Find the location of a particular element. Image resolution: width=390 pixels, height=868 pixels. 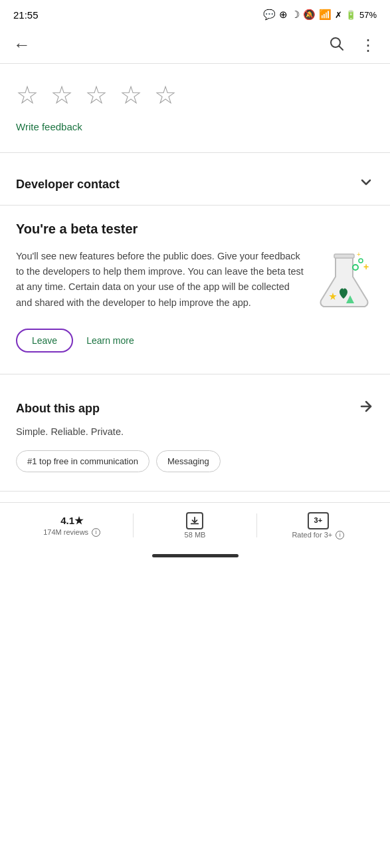

learn-more-button: Learn more is located at coordinates (110, 341).